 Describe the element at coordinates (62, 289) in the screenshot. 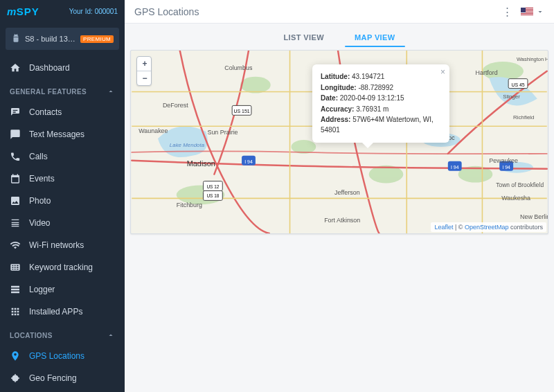

I see `sidebar-item-logger: Logger` at that location.